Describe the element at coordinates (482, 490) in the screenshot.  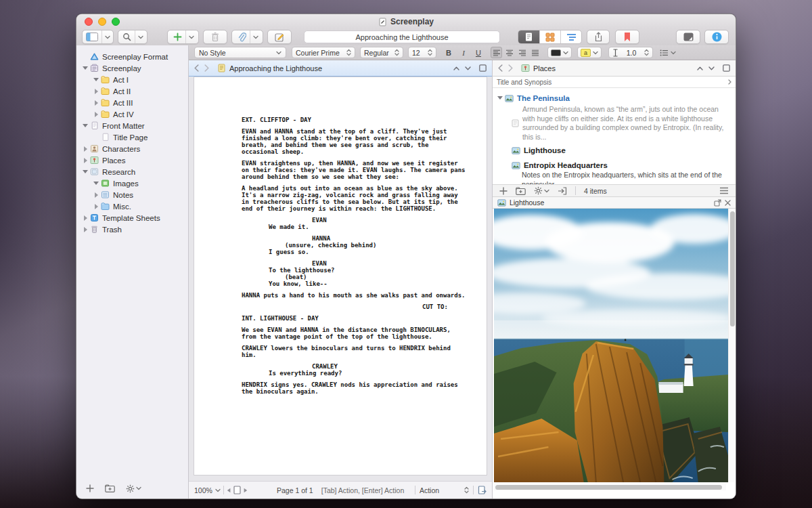
I see `scriptwriting-mode-icon` at that location.